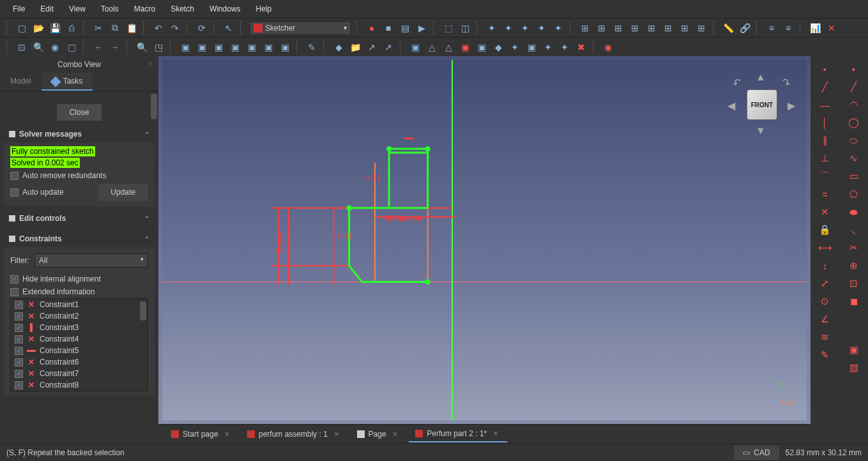 The height and width of the screenshot is (461, 868). I want to click on constraint-row: ✓Constraint5, so click(79, 351).